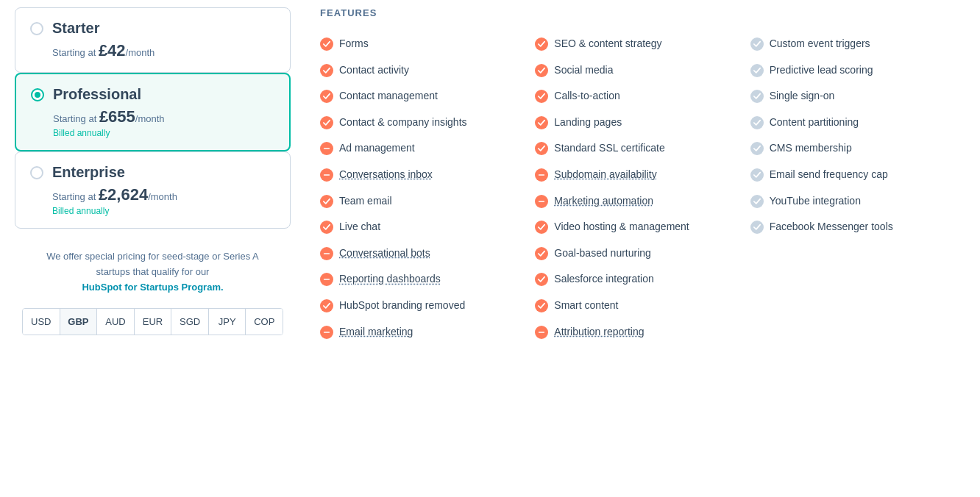 The height and width of the screenshot is (497, 980). What do you see at coordinates (642, 306) in the screenshot?
I see `feature-item: Smart content` at bounding box center [642, 306].